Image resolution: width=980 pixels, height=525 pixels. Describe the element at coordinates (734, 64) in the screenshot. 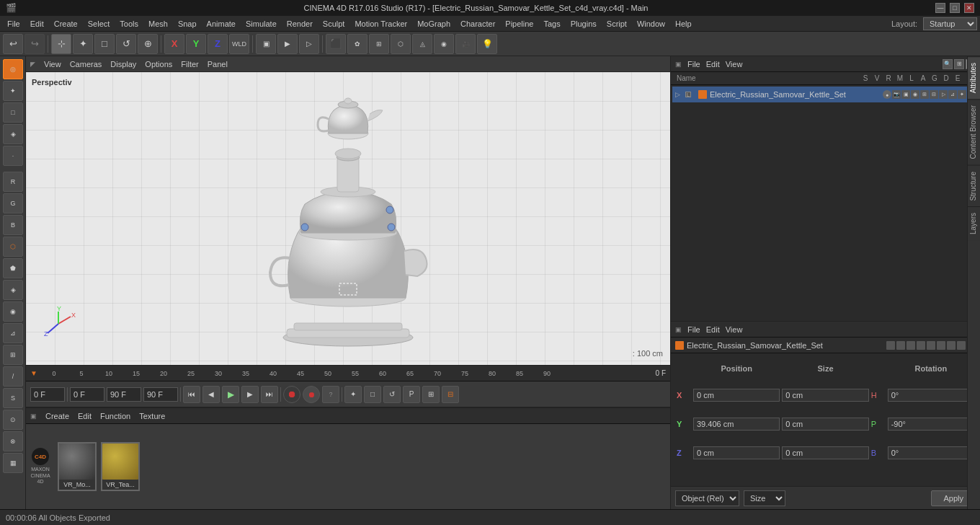

I see `objects-view-menu: View` at that location.